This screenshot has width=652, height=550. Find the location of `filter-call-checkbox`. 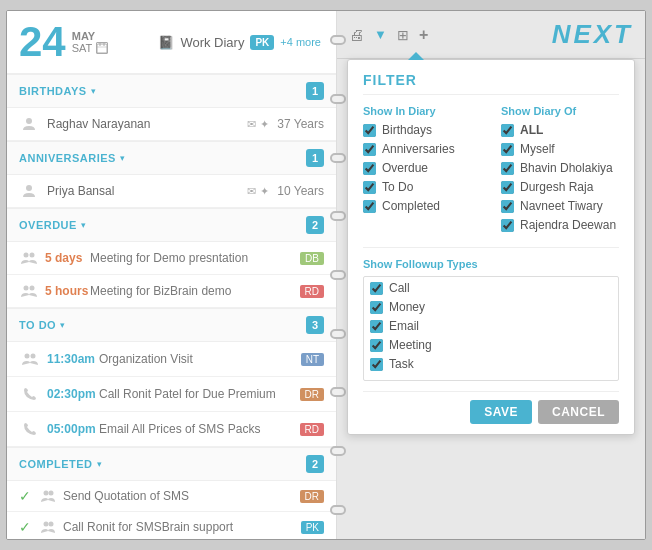

filter-call-checkbox is located at coordinates (376, 288).